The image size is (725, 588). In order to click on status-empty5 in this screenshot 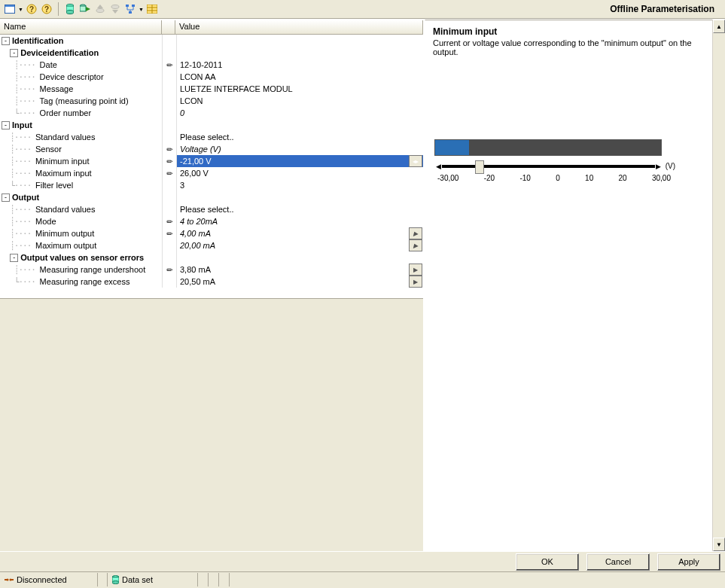, I will do `click(477, 580)`.